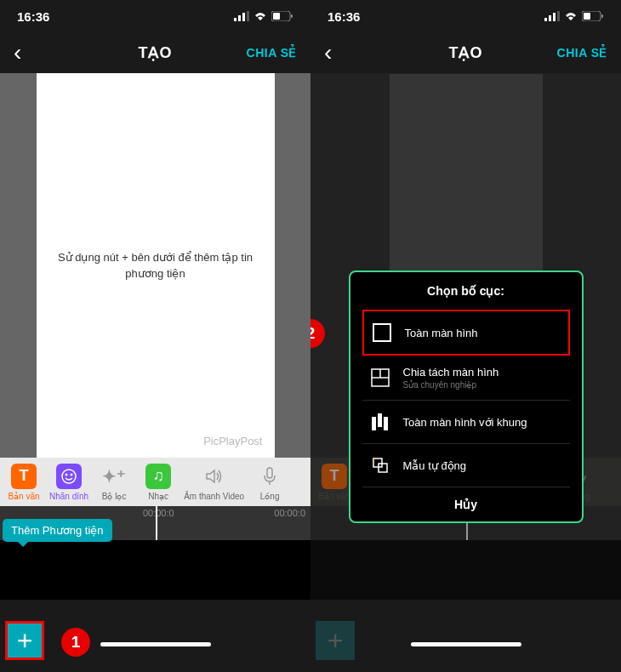 This screenshot has width=621, height=672. I want to click on popup-opt3-label: Toàn màn hình với khung, so click(483, 422).